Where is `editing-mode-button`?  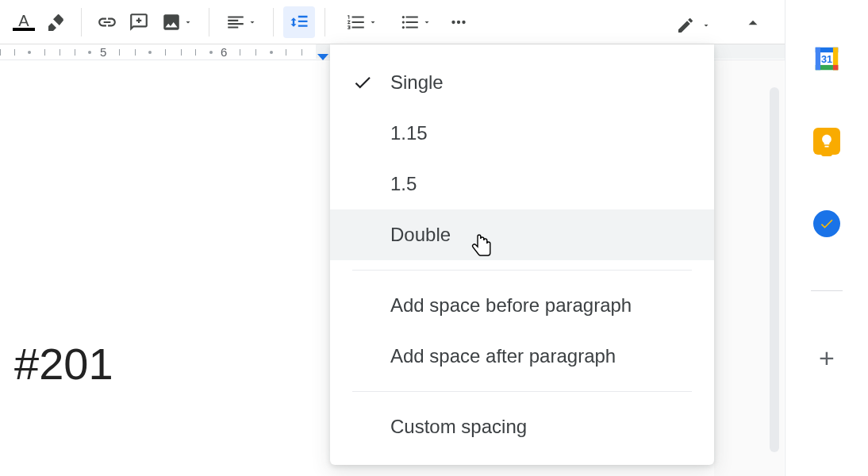
editing-mode-button is located at coordinates (693, 25).